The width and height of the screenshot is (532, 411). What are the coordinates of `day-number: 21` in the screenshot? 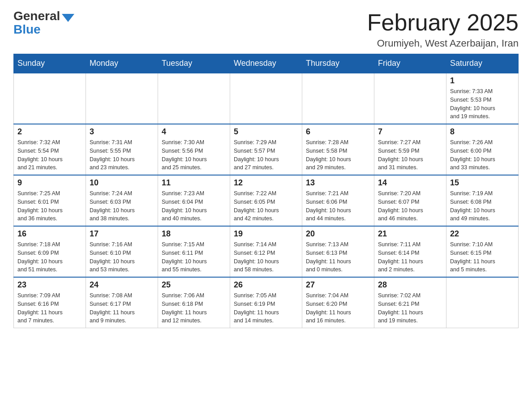 It's located at (410, 234).